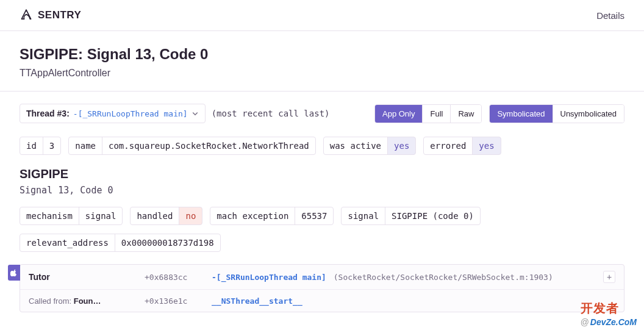 This screenshot has height=330, width=644. What do you see at coordinates (322, 73) in the screenshot?
I see `page-subtitle: TTAppAlertController` at bounding box center [322, 73].